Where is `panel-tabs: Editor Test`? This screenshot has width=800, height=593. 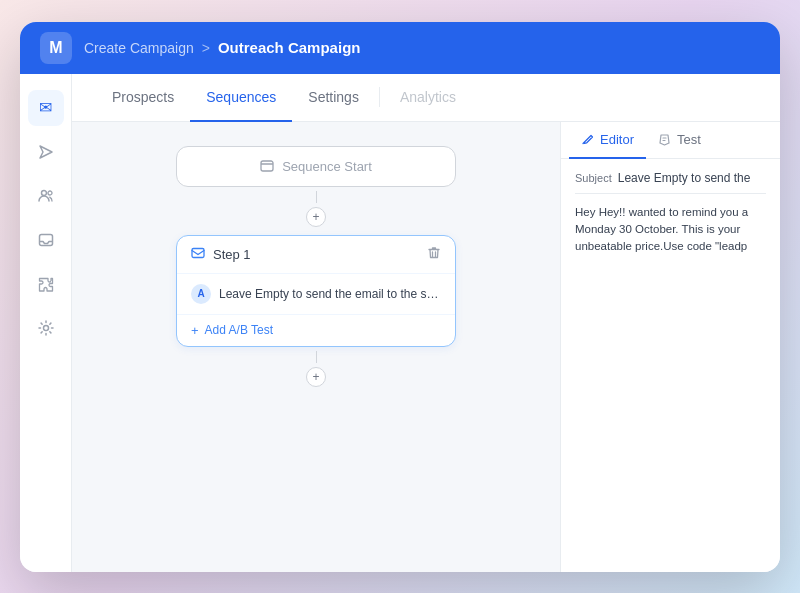 panel-tabs: Editor Test is located at coordinates (670, 140).